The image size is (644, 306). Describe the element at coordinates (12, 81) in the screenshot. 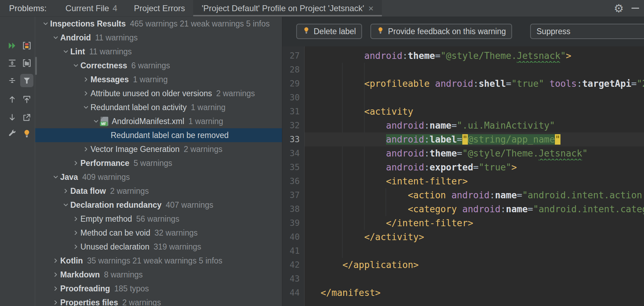

I see `collapse-all-icon` at that location.